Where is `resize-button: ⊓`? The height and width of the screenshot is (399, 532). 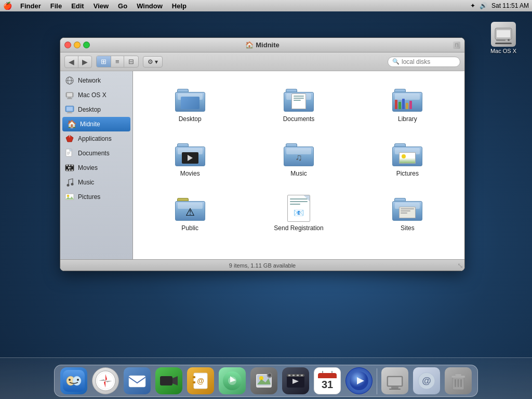
resize-button: ⊓ is located at coordinates (457, 45).